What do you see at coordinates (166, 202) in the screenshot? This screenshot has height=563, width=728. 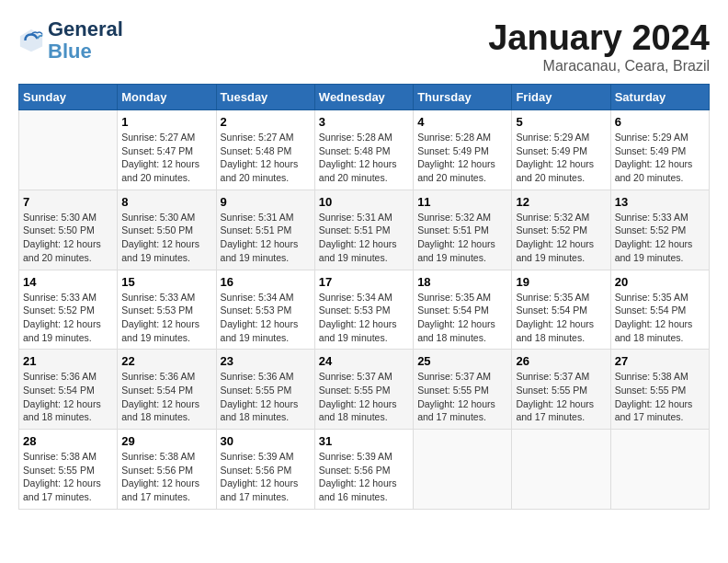 I see `day-number: 8` at bounding box center [166, 202].